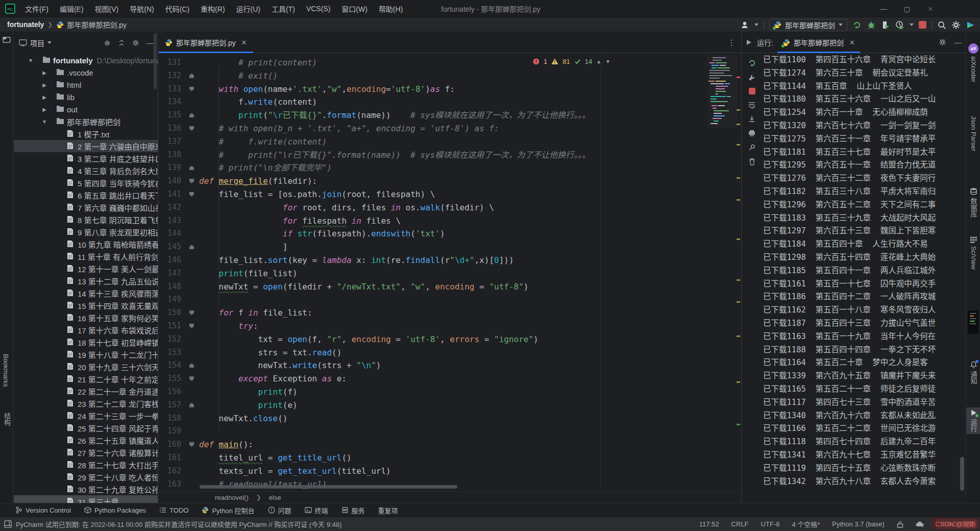  What do you see at coordinates (871, 25) in the screenshot?
I see `debug-button` at bounding box center [871, 25].